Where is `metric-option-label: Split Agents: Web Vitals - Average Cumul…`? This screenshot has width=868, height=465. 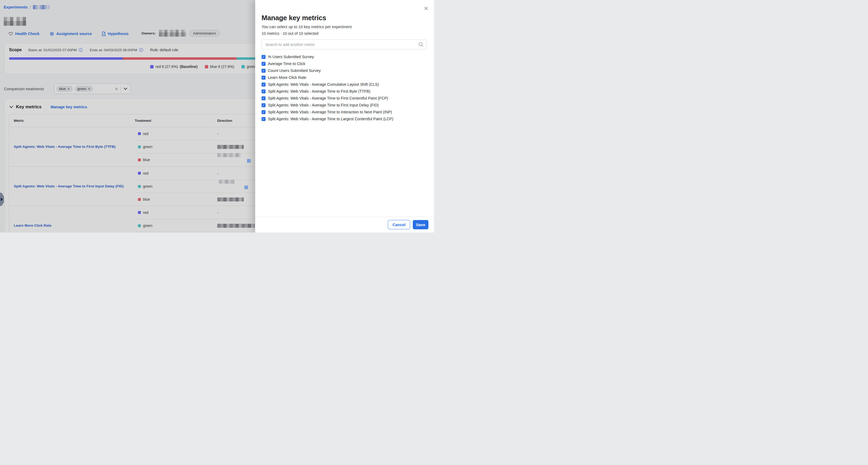 metric-option-label: Split Agents: Web Vitals - Average Cumul… is located at coordinates (323, 84).